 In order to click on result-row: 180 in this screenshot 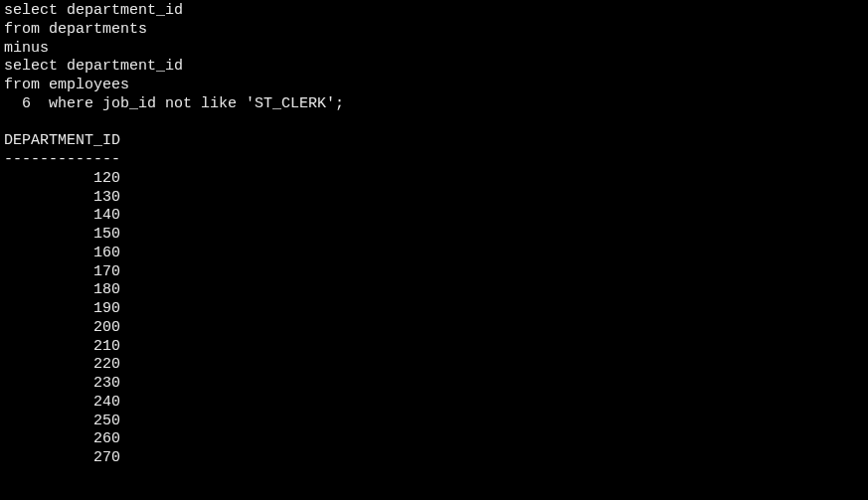, I will do `click(434, 290)`.